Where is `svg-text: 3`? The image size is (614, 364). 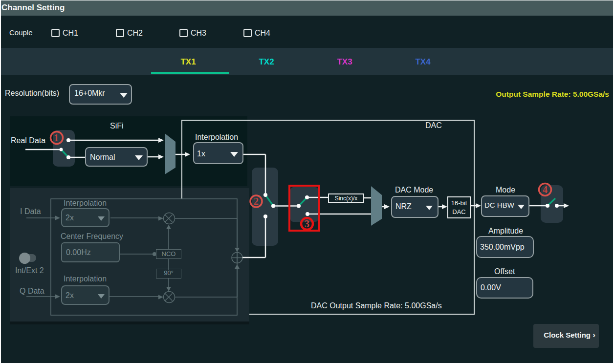
svg-text: 3 is located at coordinates (307, 224).